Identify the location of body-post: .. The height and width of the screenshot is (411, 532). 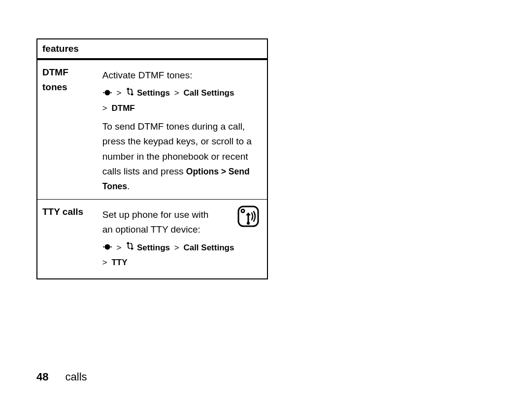
(128, 186).